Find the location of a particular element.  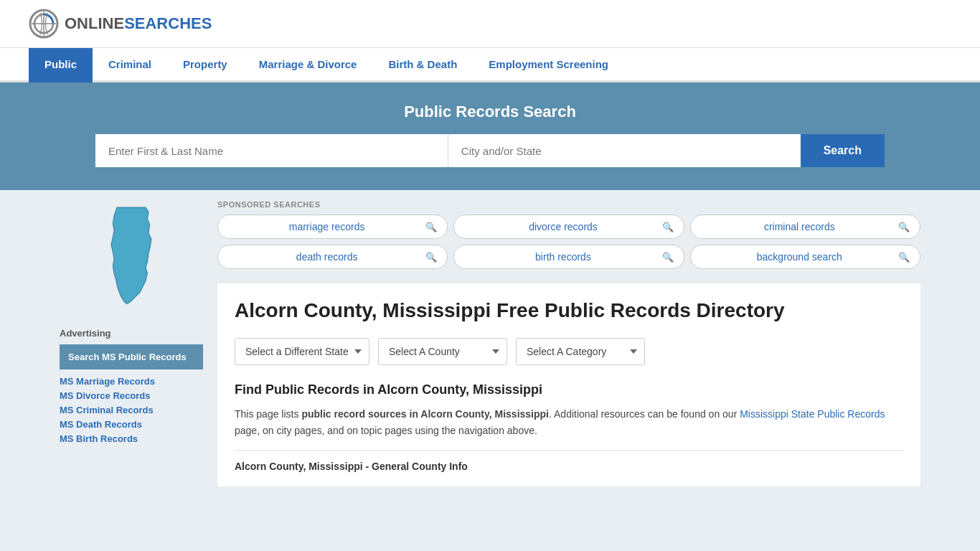

category-dropdown: Select A Category is located at coordinates (580, 352).